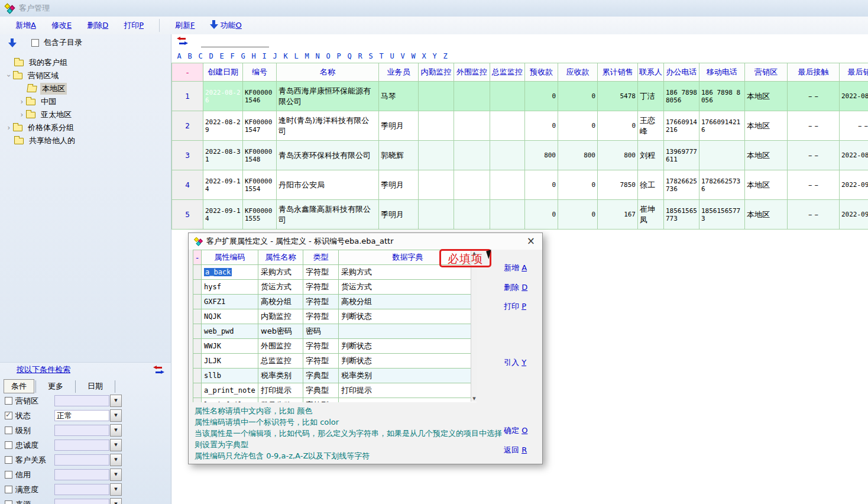 Image resolution: width=868 pixels, height=504 pixels. What do you see at coordinates (335, 331) in the screenshot?
I see `attr-row: web_pwd web密码 密码` at bounding box center [335, 331].